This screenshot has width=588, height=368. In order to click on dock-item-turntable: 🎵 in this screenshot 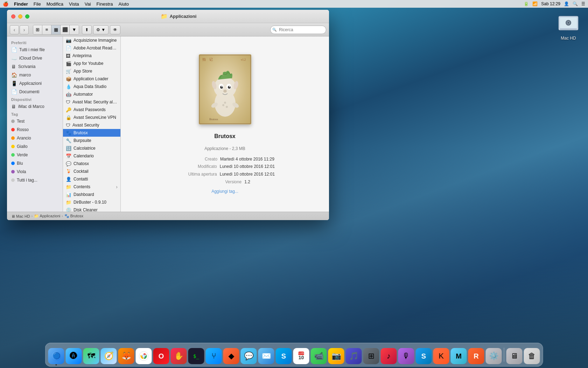, I will do `click(354, 356)`.